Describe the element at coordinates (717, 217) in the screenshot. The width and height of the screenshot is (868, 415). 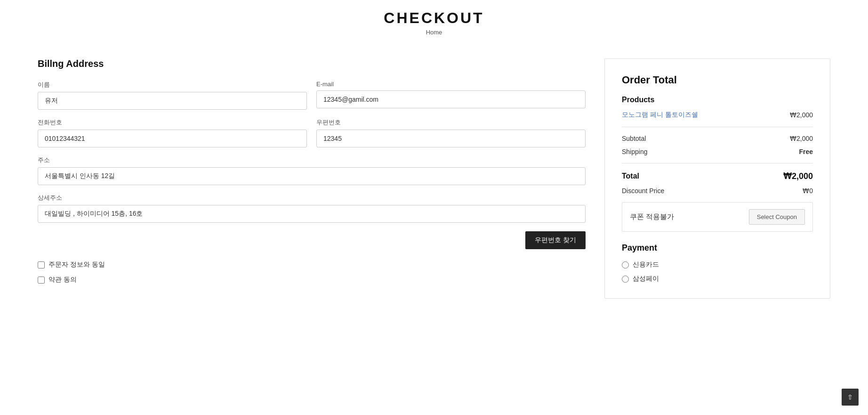
I see `coupon-section: 쿠폰 적용불가 Select Coupon` at that location.